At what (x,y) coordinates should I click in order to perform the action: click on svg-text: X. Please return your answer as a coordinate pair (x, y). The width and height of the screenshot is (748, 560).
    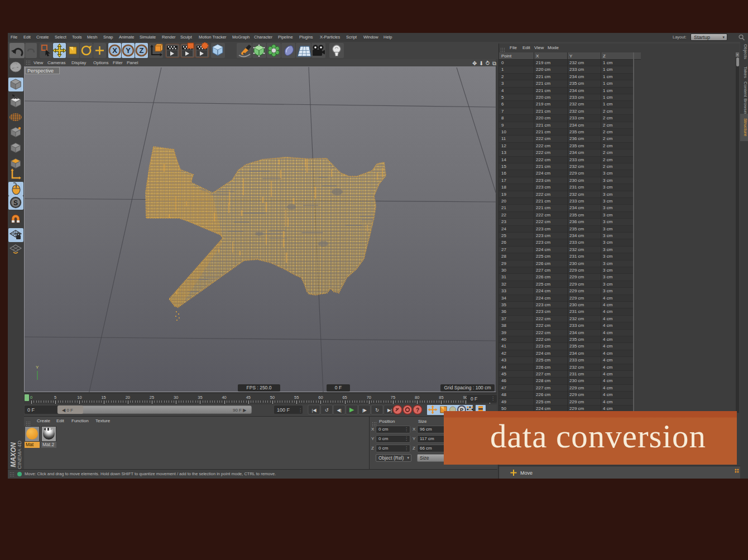
    Looking at the image, I should click on (115, 50).